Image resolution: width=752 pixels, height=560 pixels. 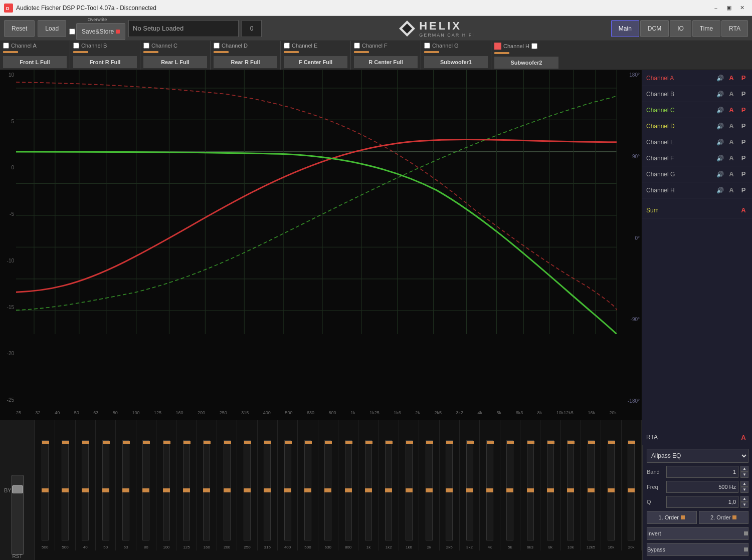 What do you see at coordinates (735, 29) in the screenshot?
I see `nav-rta-button: RTA` at bounding box center [735, 29].